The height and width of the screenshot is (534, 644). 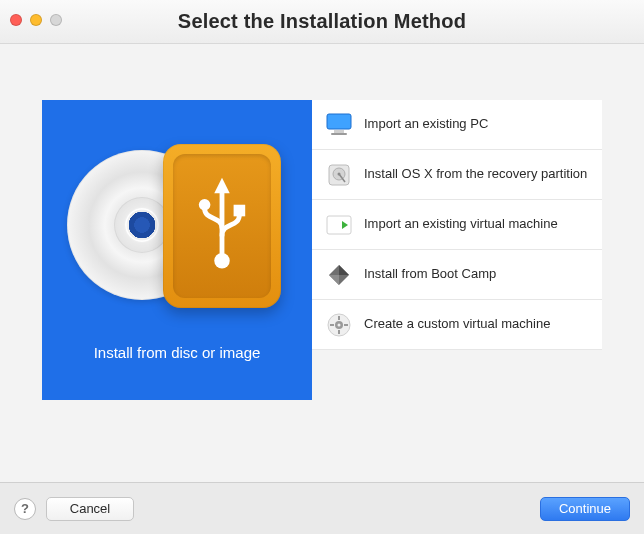 I want to click on pc-monitor-icon, so click(x=339, y=125).